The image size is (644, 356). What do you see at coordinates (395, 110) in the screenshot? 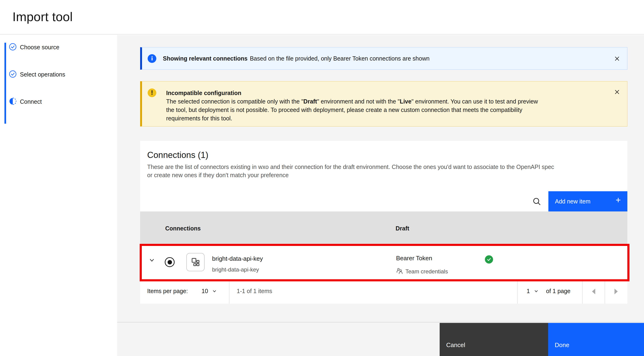
I see `warning-body: The selected connection is compatible on…` at bounding box center [395, 110].